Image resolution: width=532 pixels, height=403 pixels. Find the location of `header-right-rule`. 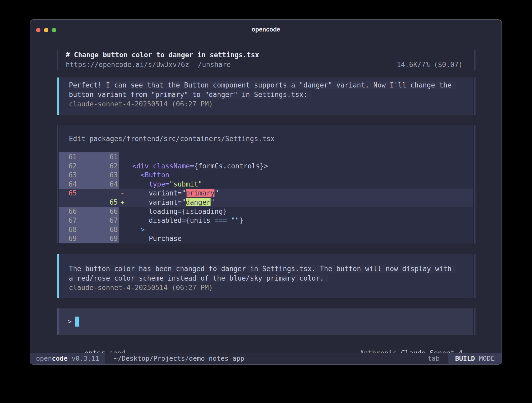

header-right-rule is located at coordinates (475, 60).